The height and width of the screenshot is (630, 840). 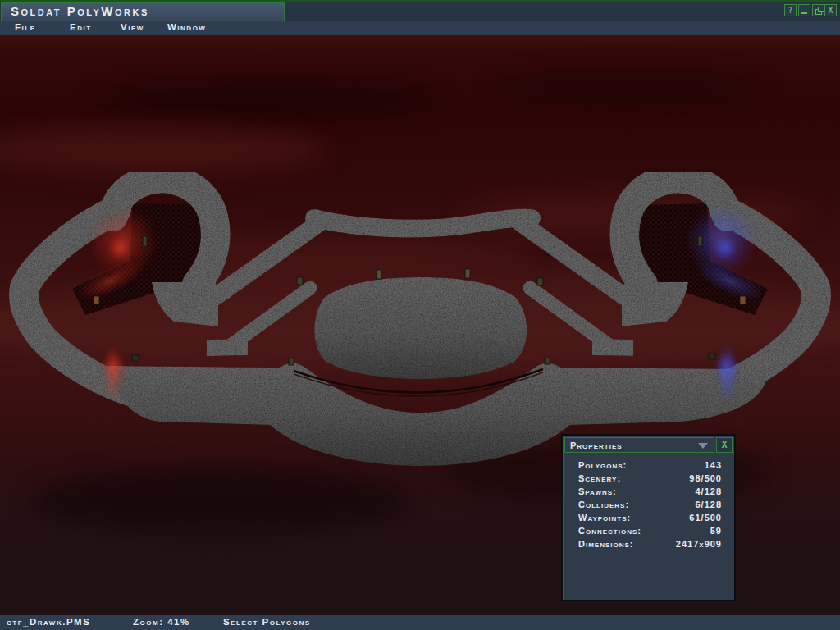 I want to click on property-value: 6/128, so click(x=709, y=506).